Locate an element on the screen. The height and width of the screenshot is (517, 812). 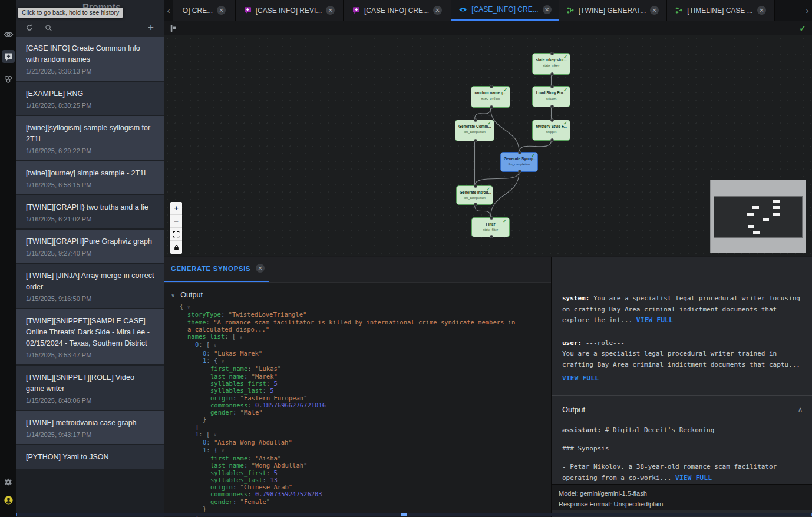
json-token: syllables_first is located at coordinates (238, 473).